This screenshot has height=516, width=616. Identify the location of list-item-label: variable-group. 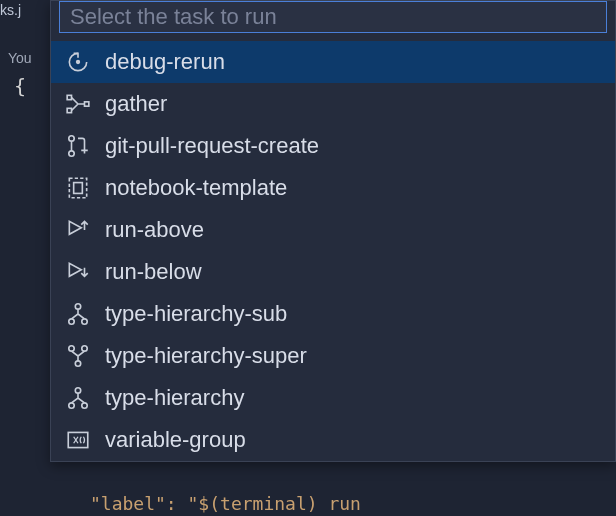
(176, 440).